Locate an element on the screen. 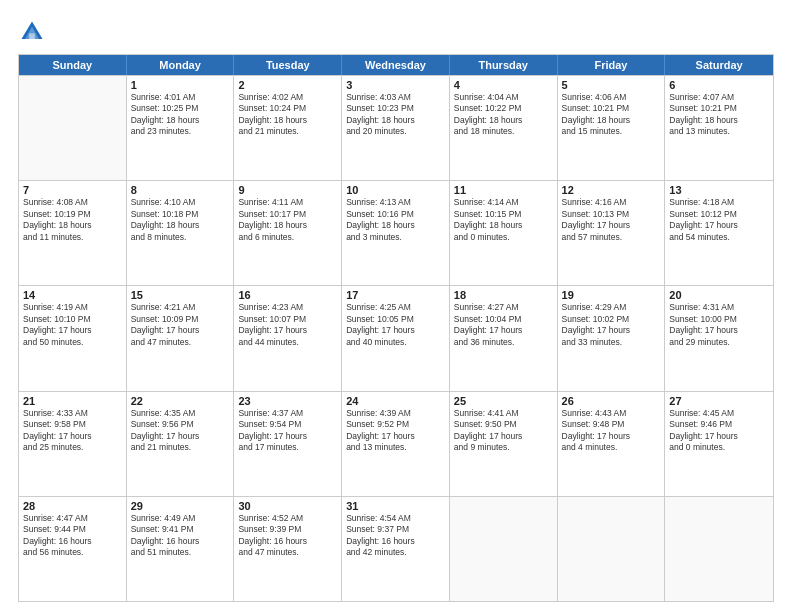  day-info: Sunrise: 4:33 AMSunset: 9:58 PMDaylight:… is located at coordinates (72, 431).